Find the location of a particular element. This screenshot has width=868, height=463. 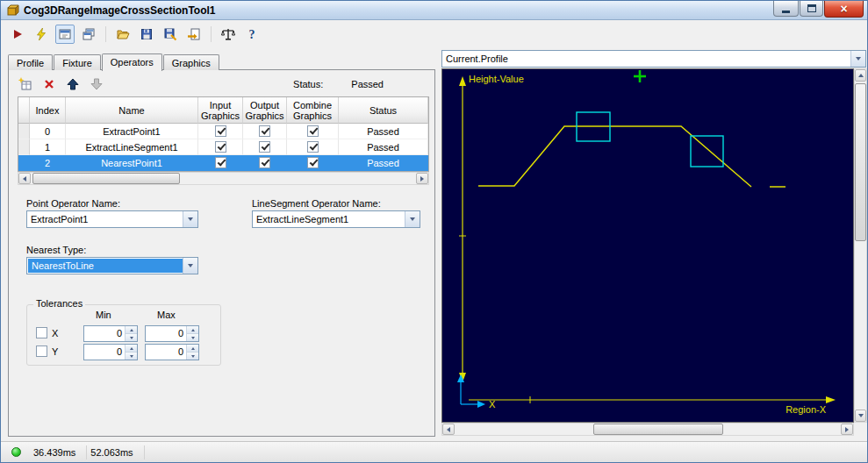

title-bar: Cog3DRangeImageCrossSectionTool1 is located at coordinates (434, 11).